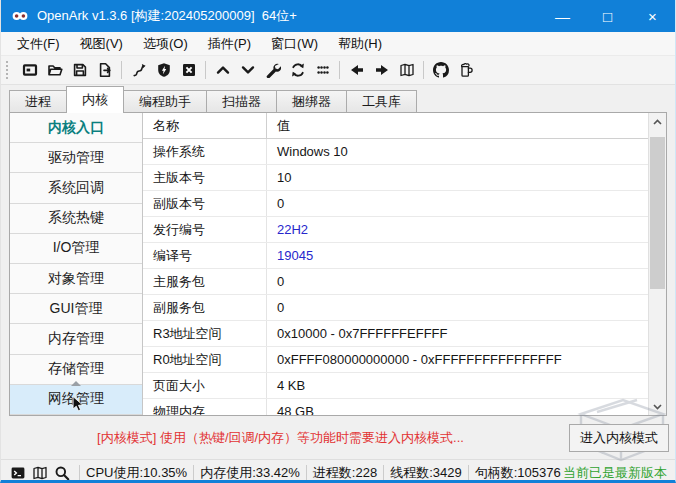  I want to click on dots-grid-icon, so click(323, 70).